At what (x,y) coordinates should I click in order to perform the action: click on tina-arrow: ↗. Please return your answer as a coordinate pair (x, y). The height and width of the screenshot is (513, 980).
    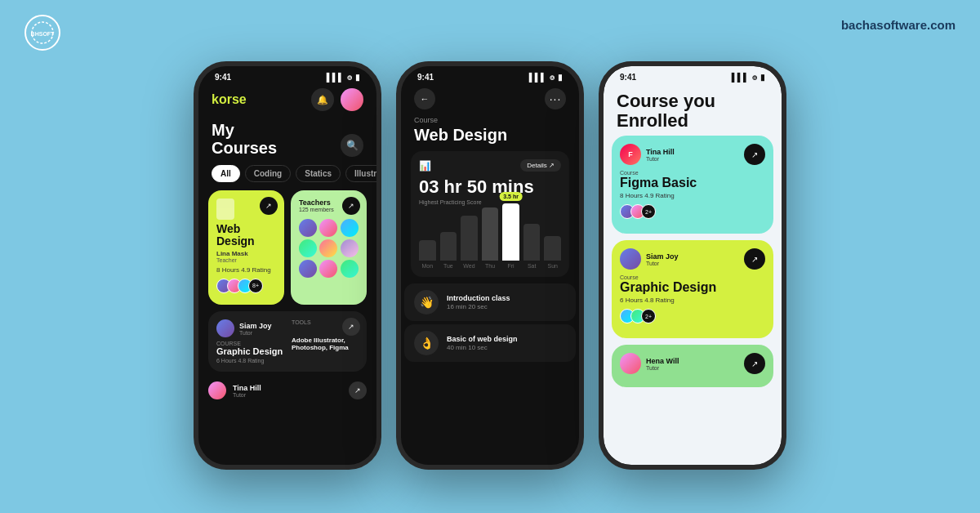
    Looking at the image, I should click on (358, 390).